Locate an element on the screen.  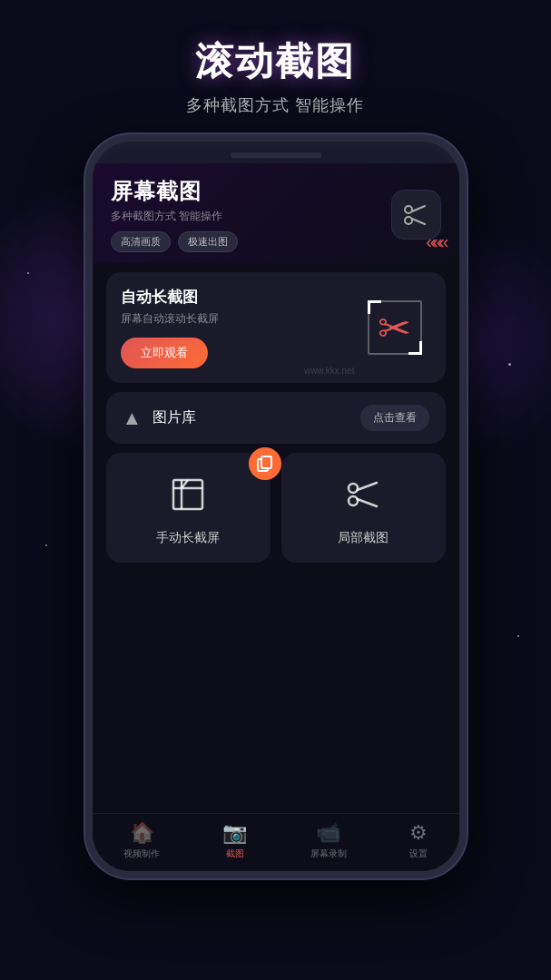
nav-item-video: 🏠 视频制作 is located at coordinates (142, 840).